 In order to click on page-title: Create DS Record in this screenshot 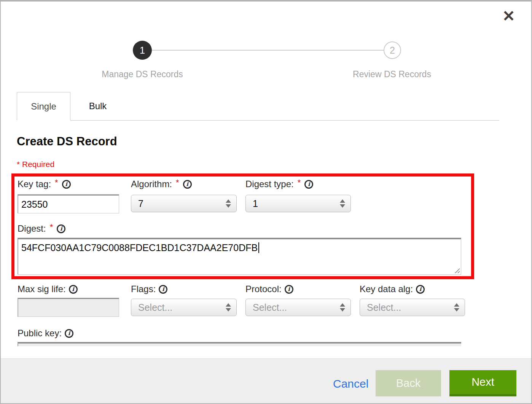, I will do `click(67, 142)`.